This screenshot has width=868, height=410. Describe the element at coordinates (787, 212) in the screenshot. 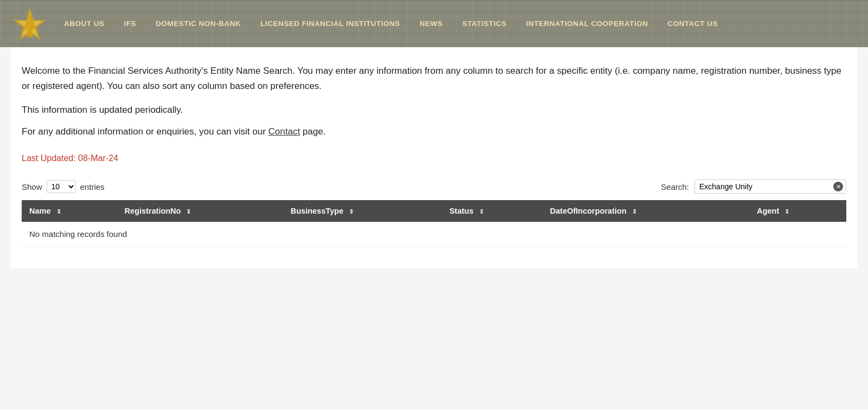

I see `col-agent-sort-icon: ⇕` at that location.